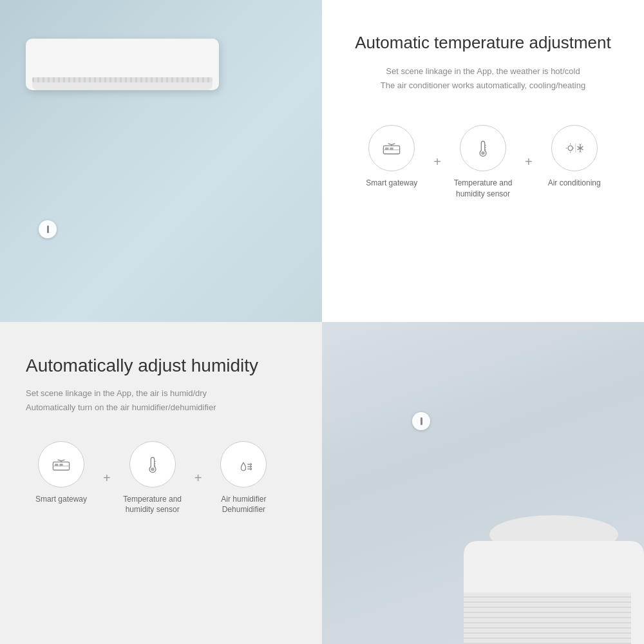 The image size is (644, 644). Describe the element at coordinates (243, 464) in the screenshot. I see `humidifier-icon-circle` at that location.